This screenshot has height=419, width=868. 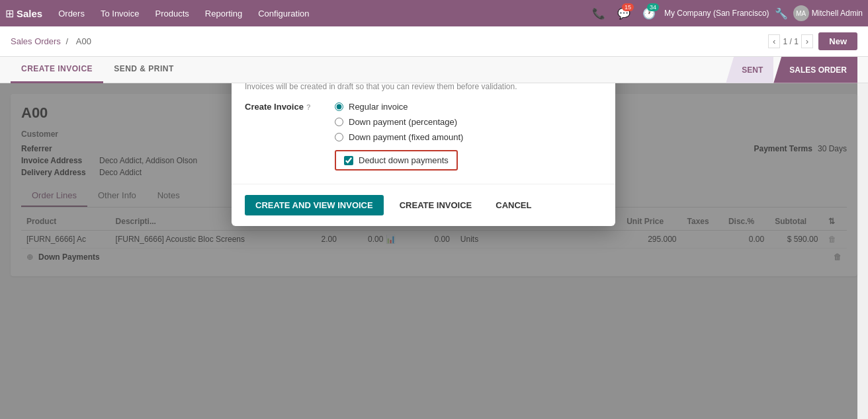 What do you see at coordinates (314, 205) in the screenshot?
I see `create-and-view-button: CREATE AND VIEW INVOICE` at bounding box center [314, 205].